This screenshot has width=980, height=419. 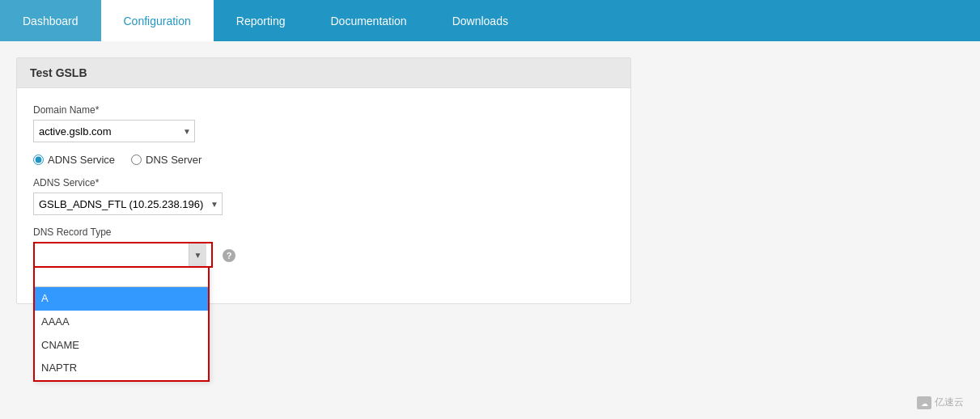 I want to click on watermark: ☁ 亿速云, so click(x=940, y=403).